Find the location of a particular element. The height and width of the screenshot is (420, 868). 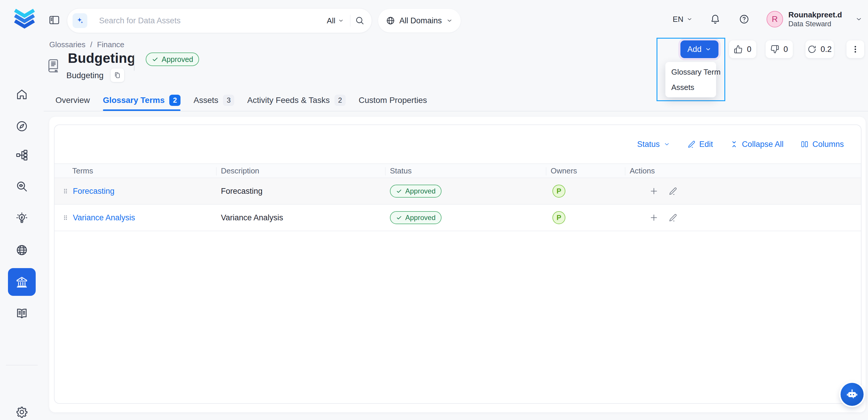

language-selector: EN is located at coordinates (683, 20).